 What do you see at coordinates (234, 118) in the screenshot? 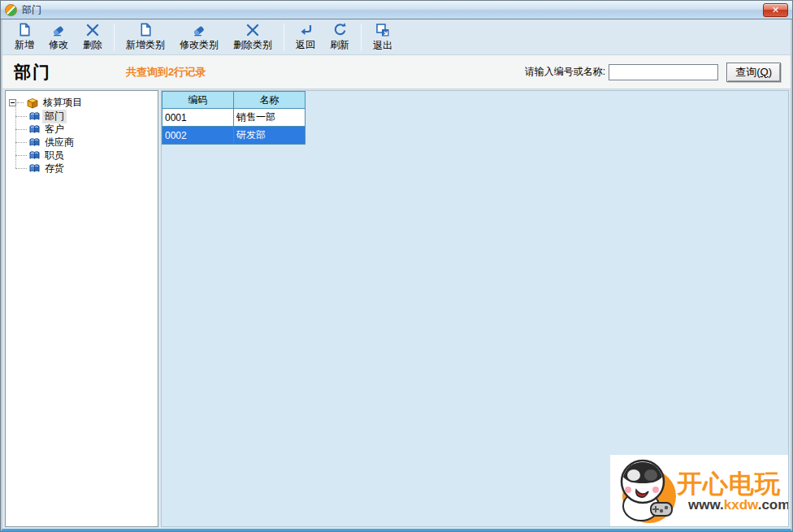
I see `records-table: 编码 名称 0001 销售一部 0002 研发部` at bounding box center [234, 118].